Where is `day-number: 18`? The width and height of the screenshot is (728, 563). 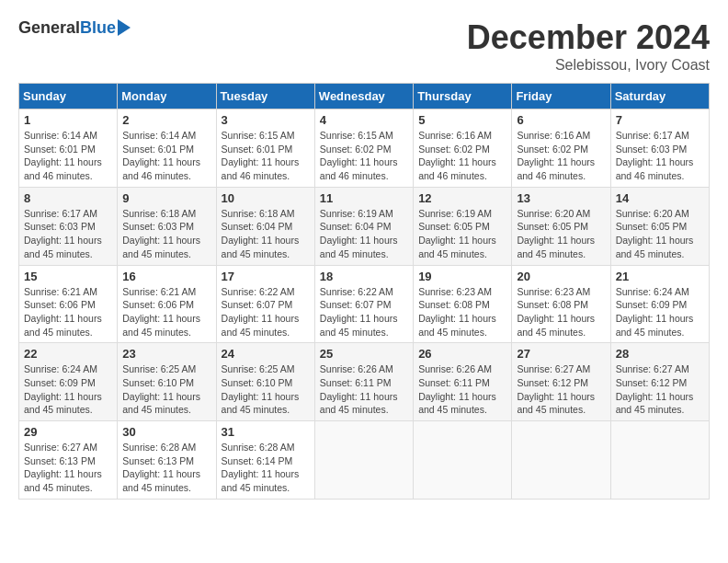 day-number: 18 is located at coordinates (364, 276).